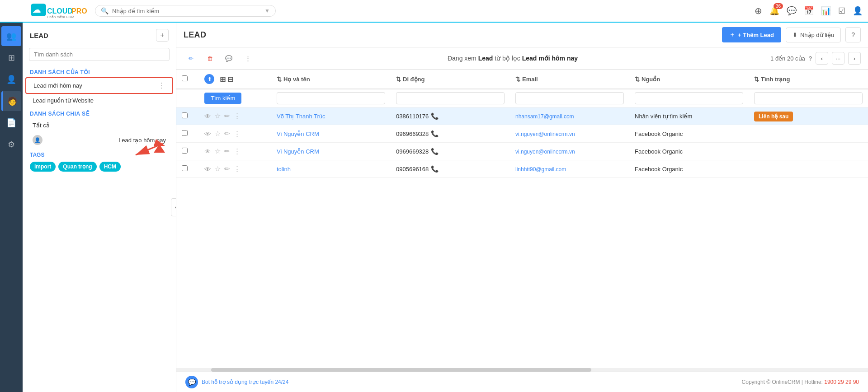 The width and height of the screenshot is (868, 392). Describe the element at coordinates (659, 134) in the screenshot. I see `lead-nguon: Facebook Organic` at that location.